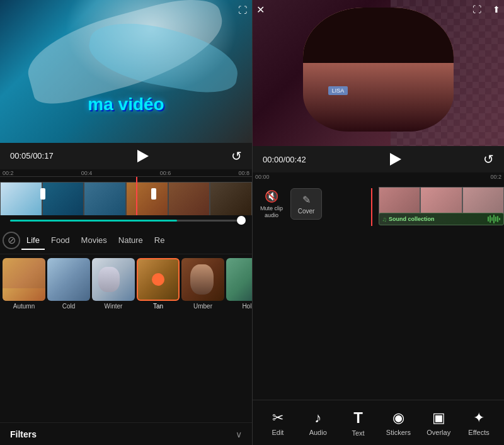  What do you see at coordinates (126, 434) in the screenshot?
I see `filters-title-bar: Filters ∨` at bounding box center [126, 434].